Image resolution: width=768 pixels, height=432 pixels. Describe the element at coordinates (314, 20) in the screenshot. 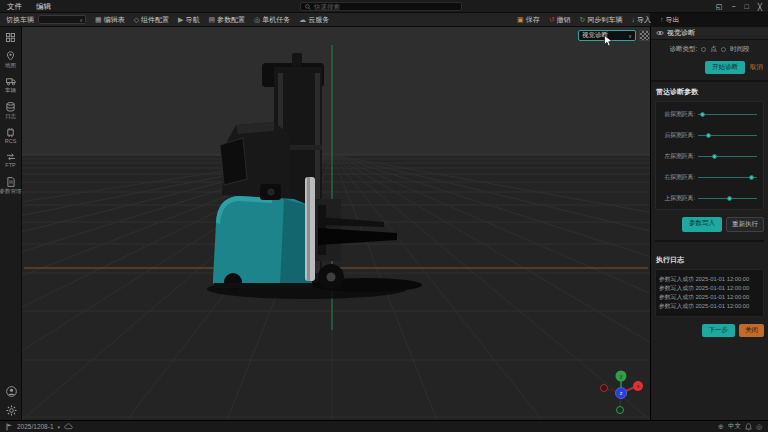

I see `toolbar-button-cloud-service: ☁ 云服务` at that location.